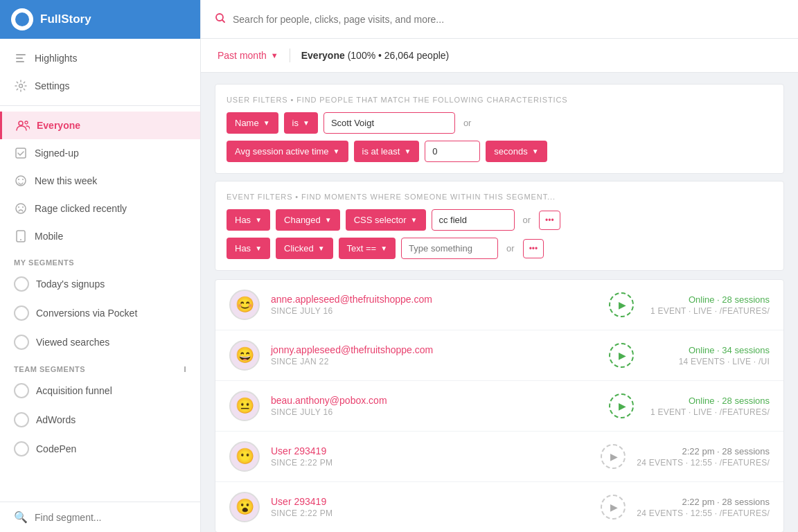 Image resolution: width=798 pixels, height=532 pixels. Describe the element at coordinates (220, 19) in the screenshot. I see `search-icon` at that location.